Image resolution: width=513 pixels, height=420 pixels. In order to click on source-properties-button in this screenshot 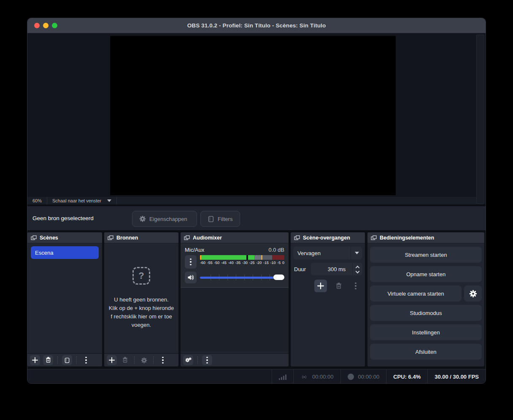, I will do `click(144, 360)`.